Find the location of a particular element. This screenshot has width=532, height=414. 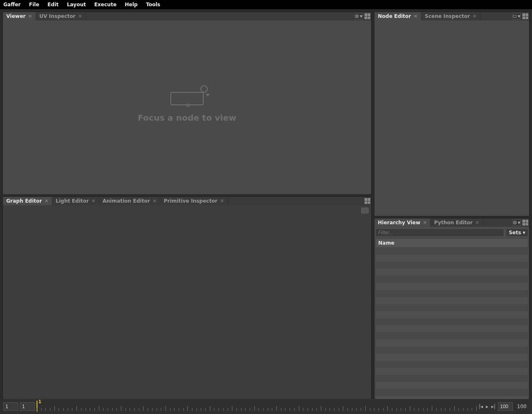

sets-button: Sets ▼ is located at coordinates (517, 233).